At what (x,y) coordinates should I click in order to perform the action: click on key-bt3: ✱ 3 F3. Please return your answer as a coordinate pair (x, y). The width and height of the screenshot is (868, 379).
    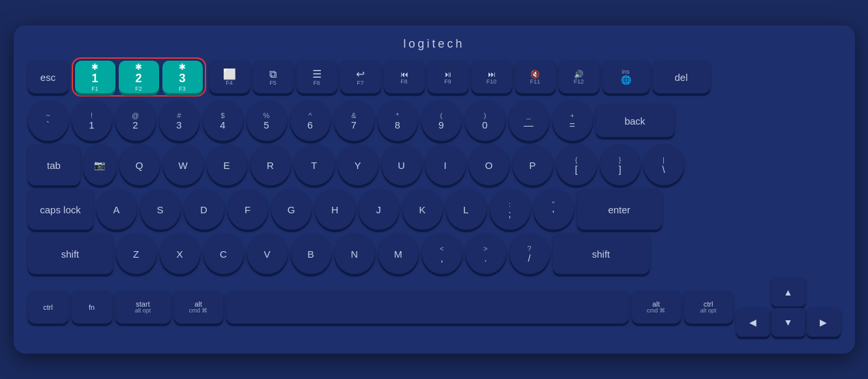
    Looking at the image, I should click on (183, 77).